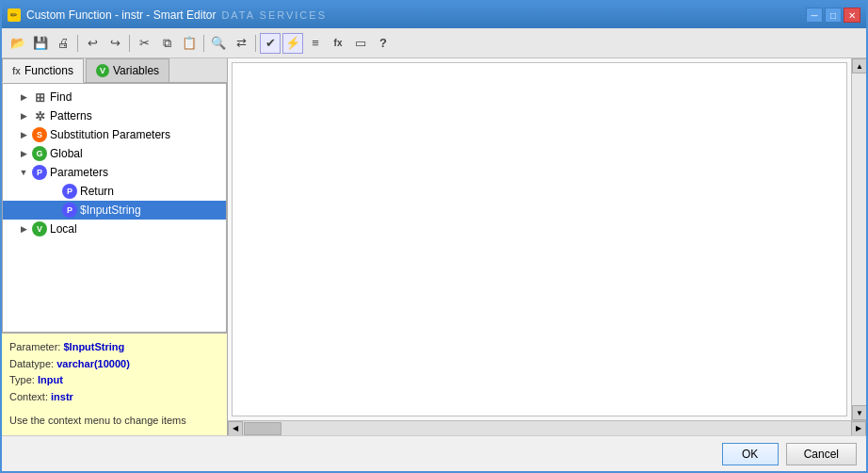 This screenshot has height=473, width=868. Describe the element at coordinates (852, 15) in the screenshot. I see `close-button: ✕` at that location.